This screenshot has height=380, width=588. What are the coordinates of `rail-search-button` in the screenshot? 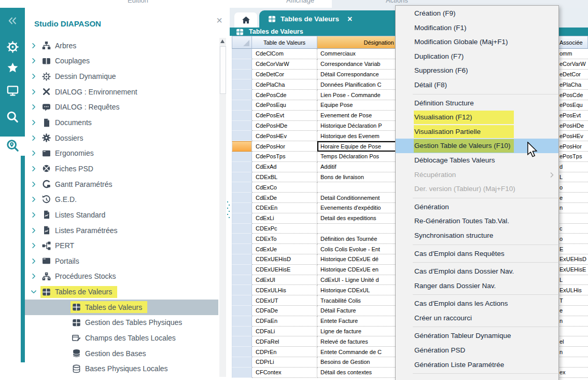 It's located at (12, 117).